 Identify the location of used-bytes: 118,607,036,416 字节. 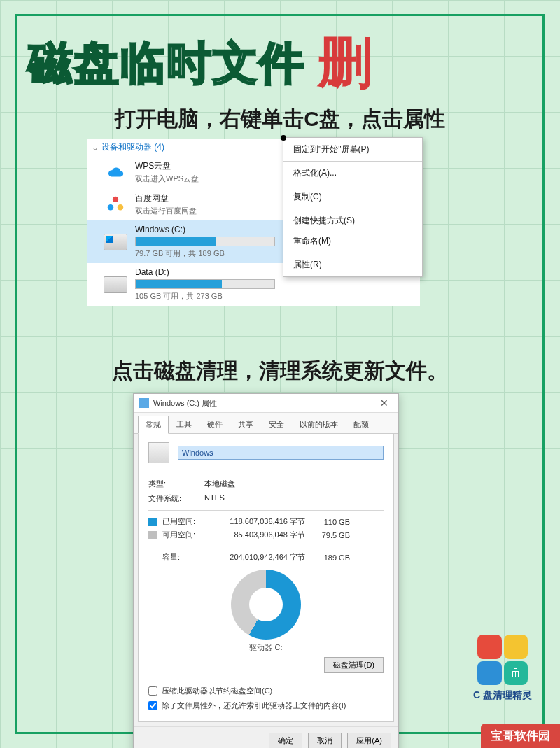
(256, 522).